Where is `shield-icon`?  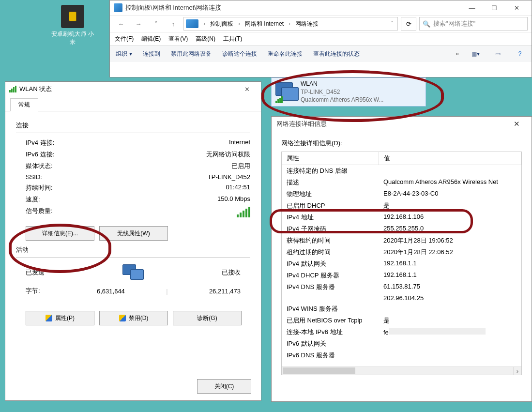 shield-icon is located at coordinates (122, 318).